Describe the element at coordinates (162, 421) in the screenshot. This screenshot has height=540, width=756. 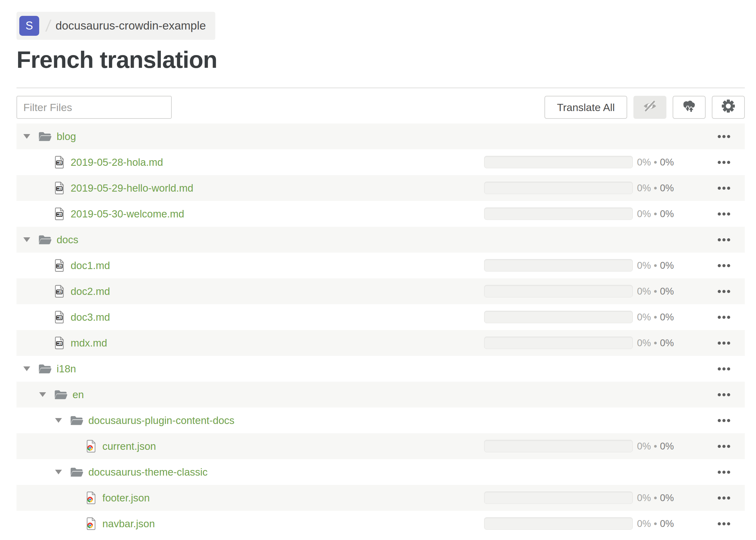
I see `file-name-link: docusaurus-plugin-content-docs` at that location.